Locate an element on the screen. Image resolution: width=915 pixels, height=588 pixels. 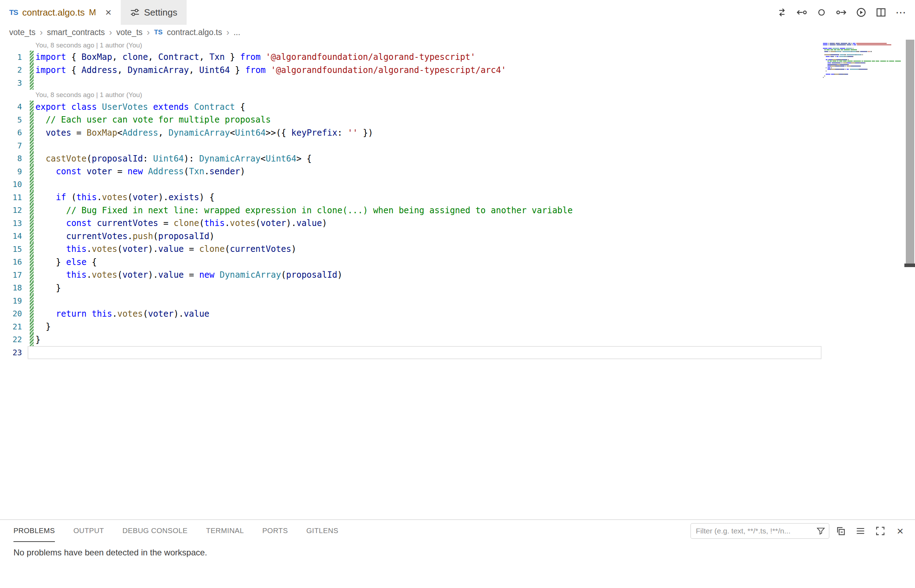
breadcrumb-item: smart_contracts is located at coordinates (76, 32).